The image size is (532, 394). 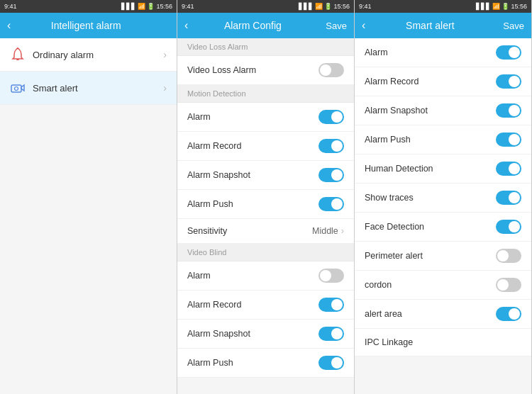 What do you see at coordinates (376, 52) in the screenshot?
I see `sa-alarm-label: Alarm` at bounding box center [376, 52].